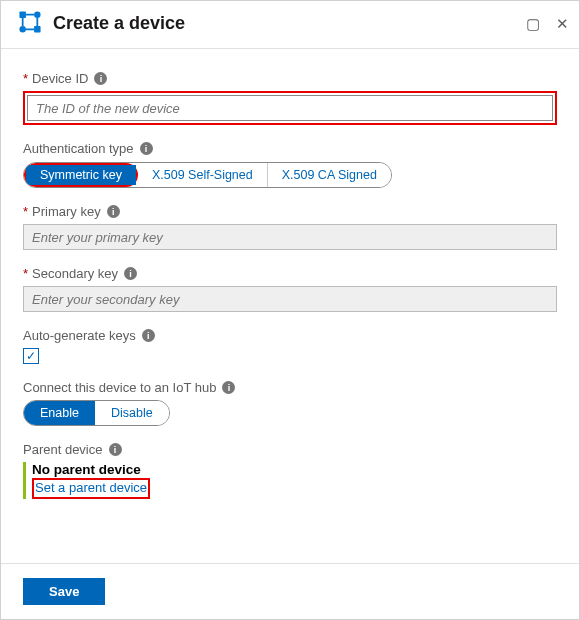  What do you see at coordinates (91, 488) in the screenshot?
I see `set-parent-device-link: Set a parent device` at bounding box center [91, 488].